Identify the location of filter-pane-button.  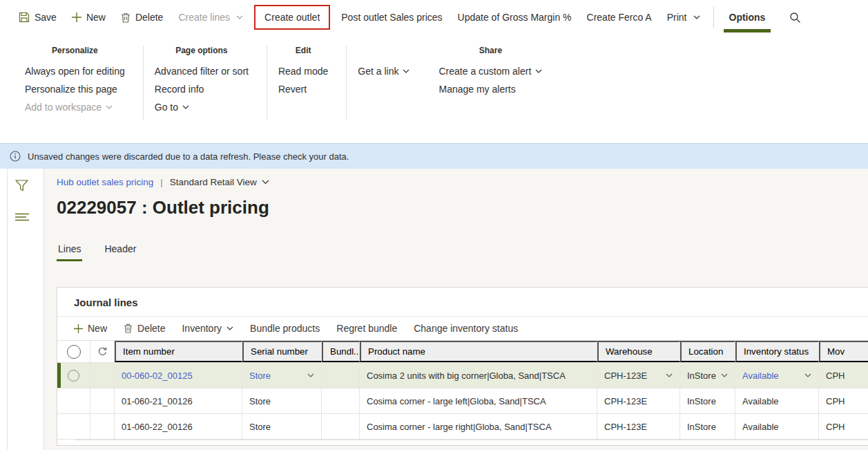
(22, 186).